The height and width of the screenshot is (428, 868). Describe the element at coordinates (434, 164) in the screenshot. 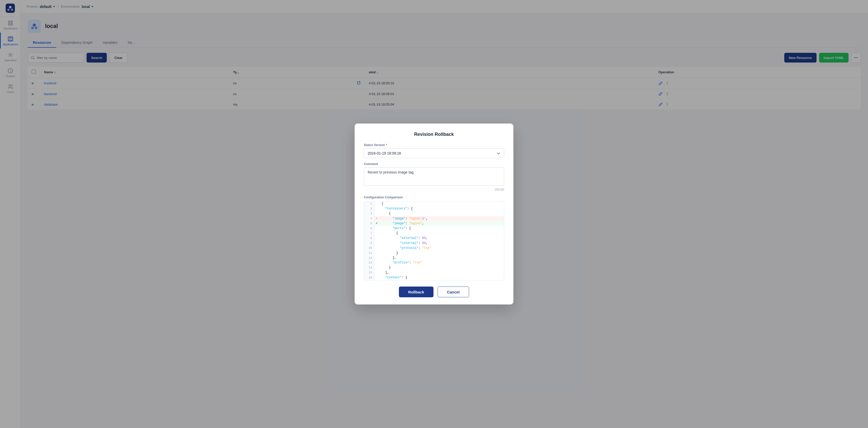

I see `comment-label: Comment` at that location.